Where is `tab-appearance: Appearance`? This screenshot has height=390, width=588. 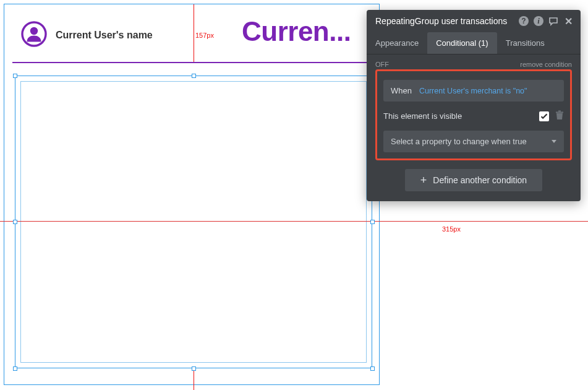 tab-appearance: Appearance is located at coordinates (397, 43).